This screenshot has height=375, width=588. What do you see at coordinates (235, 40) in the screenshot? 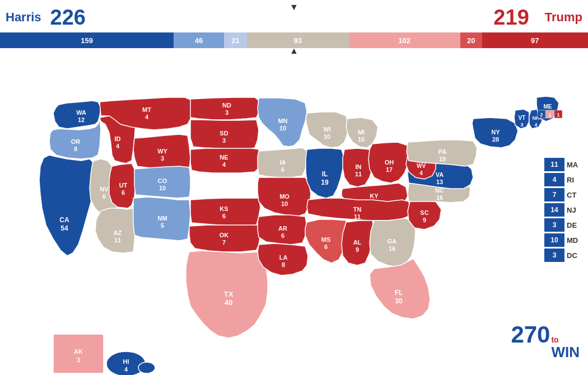
I see `progress-segment-21: 21` at bounding box center [235, 40].